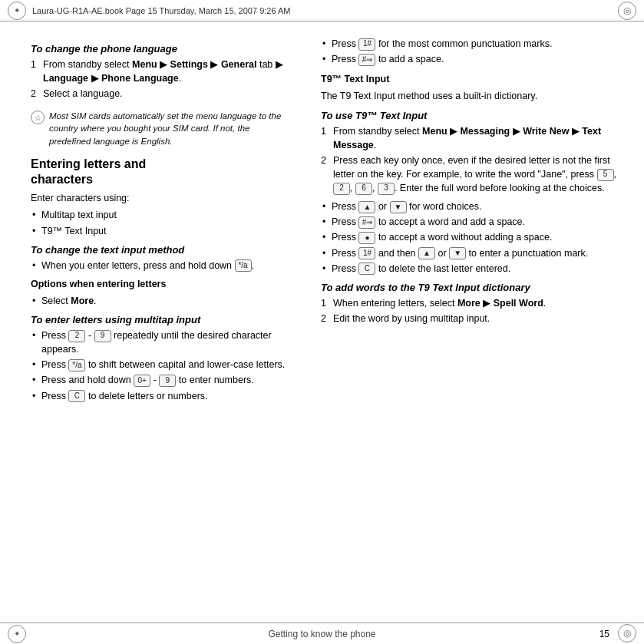  Describe the element at coordinates (167, 381) in the screenshot. I see `key-9b: 9` at that location.